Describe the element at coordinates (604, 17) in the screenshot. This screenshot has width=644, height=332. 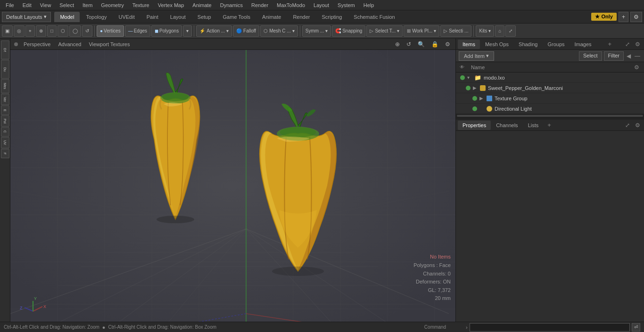
I see `star-only-button: ★ Only` at that location.